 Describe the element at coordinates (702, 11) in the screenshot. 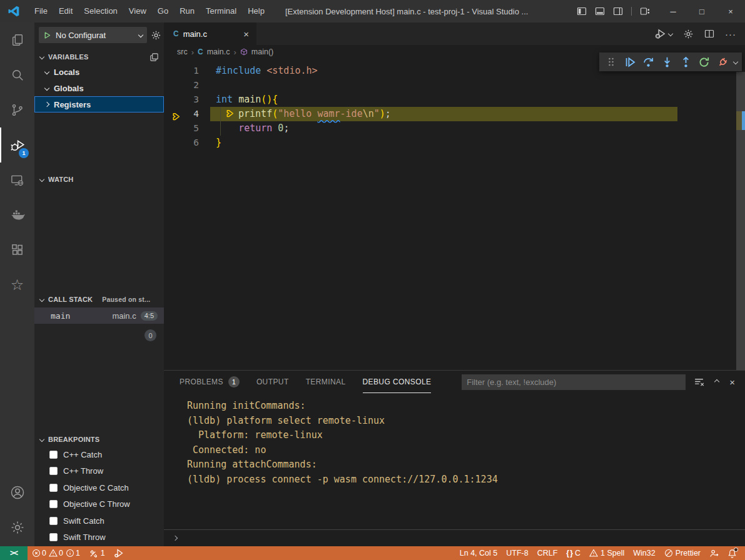

I see `maximize-button: □` at that location.